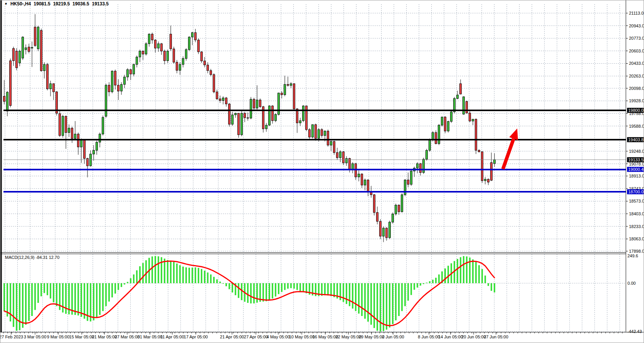  What do you see at coordinates (636, 140) in the screenshot?
I see `price-highlight-label: 19403.8` at bounding box center [636, 140].